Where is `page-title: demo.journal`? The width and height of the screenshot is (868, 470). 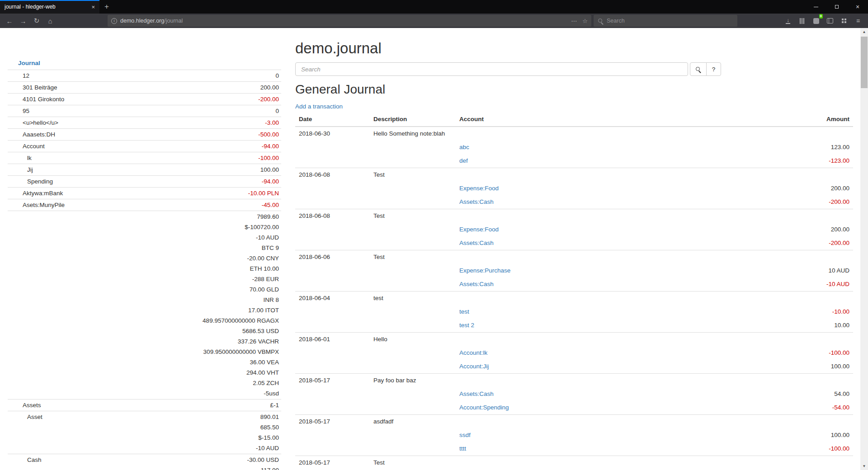
page-title: demo.journal is located at coordinates (574, 48).